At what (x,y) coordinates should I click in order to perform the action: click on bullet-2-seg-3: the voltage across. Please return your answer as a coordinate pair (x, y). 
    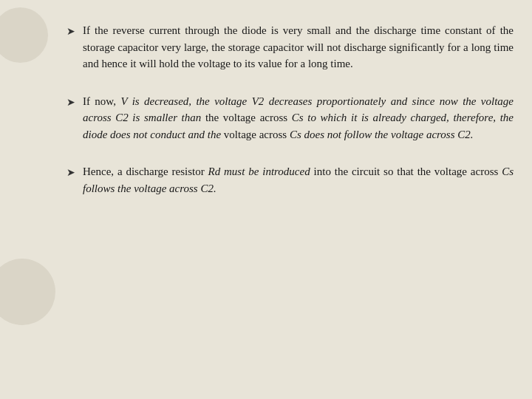
    Looking at the image, I should click on (246, 117).